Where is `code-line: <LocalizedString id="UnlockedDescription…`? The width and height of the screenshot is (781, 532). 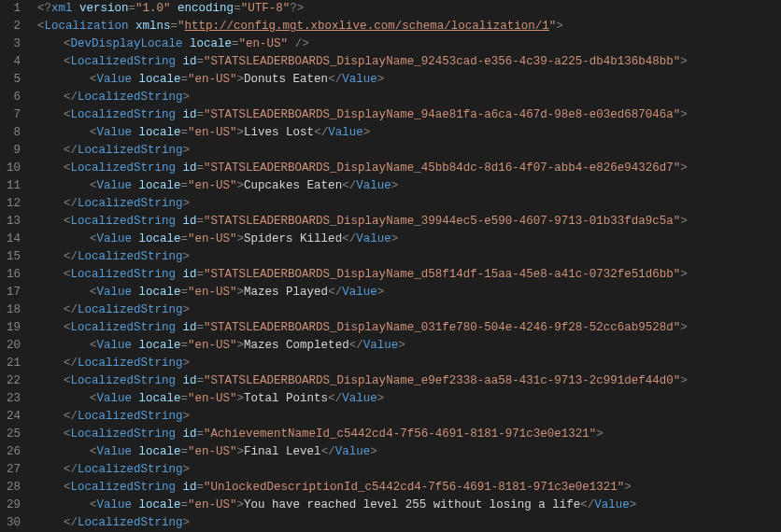 code-line: <LocalizedString id="UnlockedDescription… is located at coordinates (409, 487).